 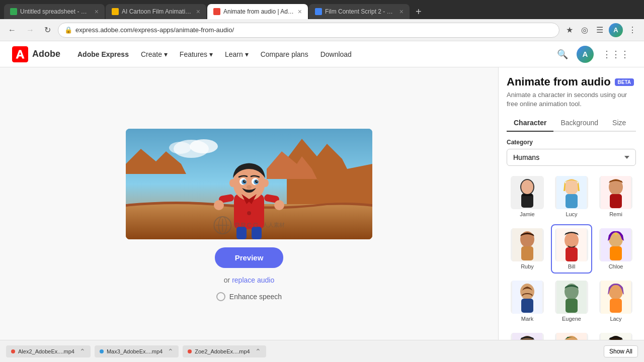 What do you see at coordinates (600, 30) in the screenshot?
I see `extensions-button: ☰` at bounding box center [600, 30].